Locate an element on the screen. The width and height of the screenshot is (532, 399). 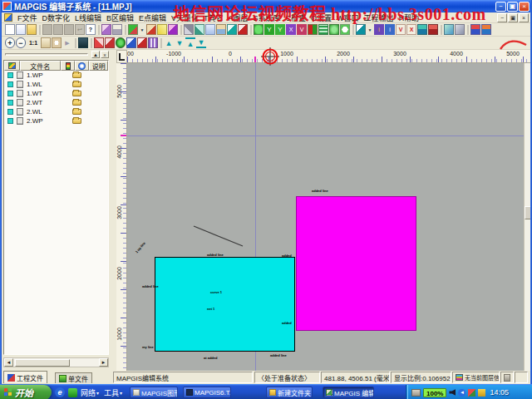
help-pointer-icon: ? is located at coordinates (91, 30).